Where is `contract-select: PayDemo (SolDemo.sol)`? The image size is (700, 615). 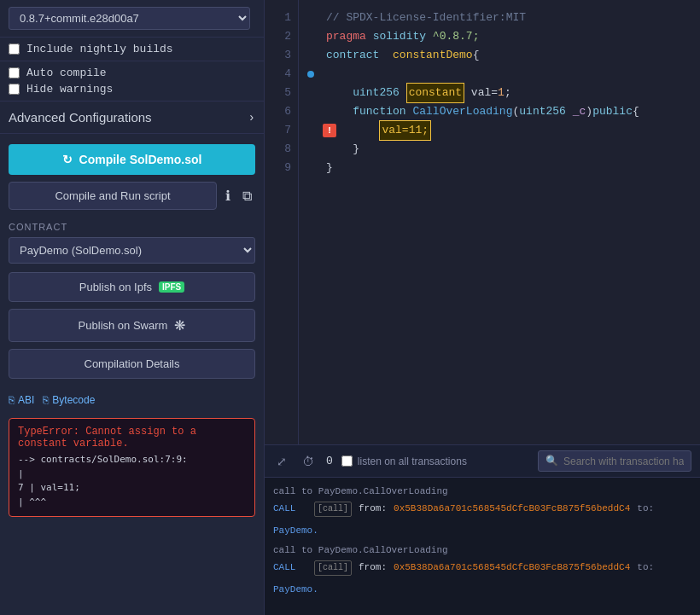 contract-select: PayDemo (SolDemo.sol) is located at coordinates (131, 251).